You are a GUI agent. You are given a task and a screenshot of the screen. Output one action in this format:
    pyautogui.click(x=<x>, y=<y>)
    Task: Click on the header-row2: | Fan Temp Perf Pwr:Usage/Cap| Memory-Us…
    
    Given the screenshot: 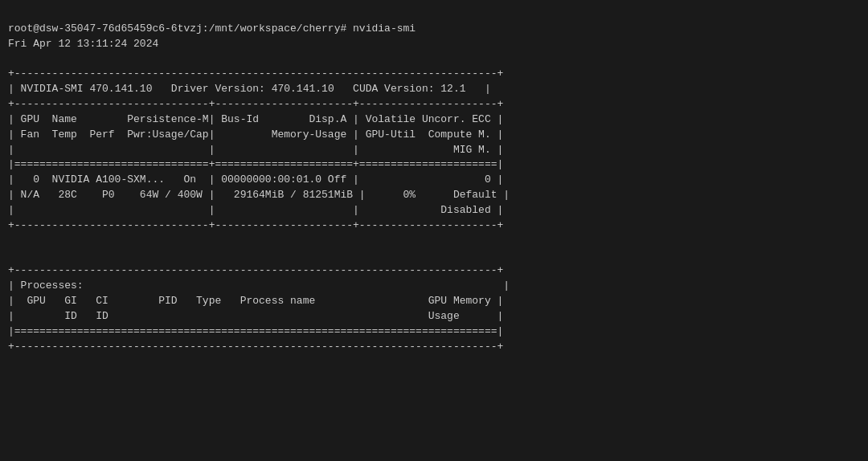 What is the action you would take?
    pyautogui.click(x=256, y=135)
    